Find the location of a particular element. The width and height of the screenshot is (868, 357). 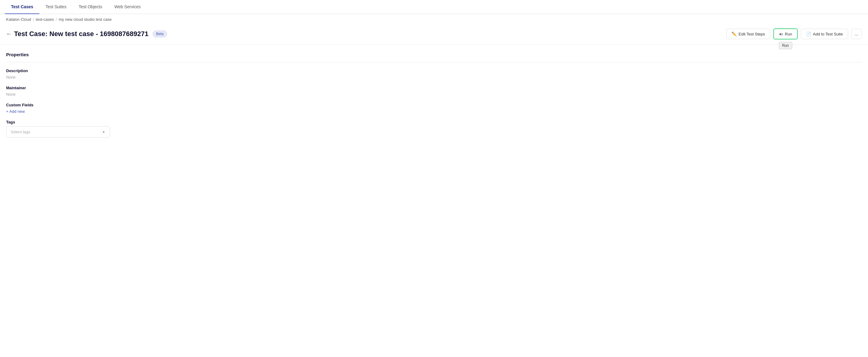

tags-label: Tags is located at coordinates (434, 122).